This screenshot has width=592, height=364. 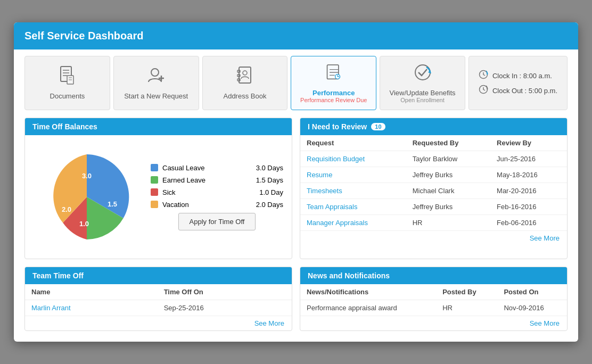 I want to click on table-row: Performance appraisal award HR Nov-09-20…, so click(x=433, y=308).